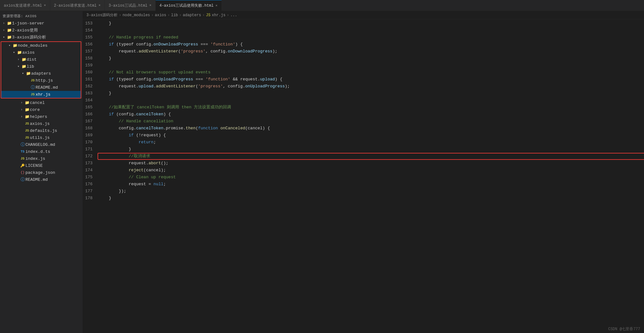  Describe the element at coordinates (136, 15) in the screenshot. I see `breadcrumb-part: node_modules` at that location.